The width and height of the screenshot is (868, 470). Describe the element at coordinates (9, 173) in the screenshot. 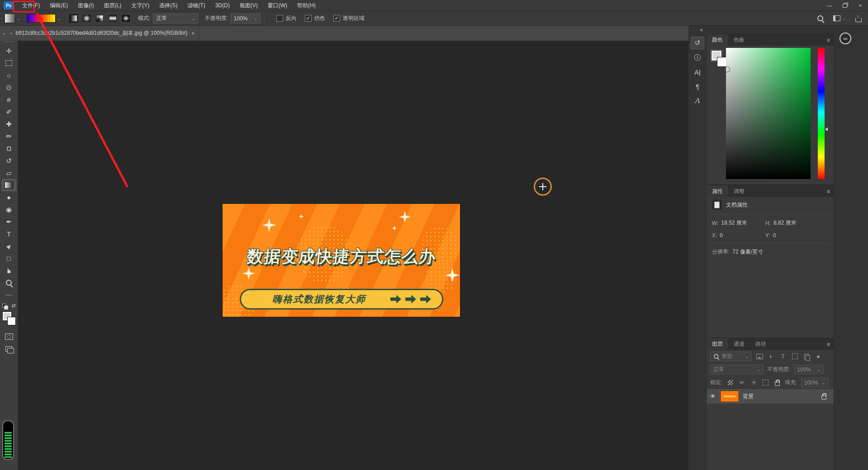

I see `eraser-tool: ▱` at that location.